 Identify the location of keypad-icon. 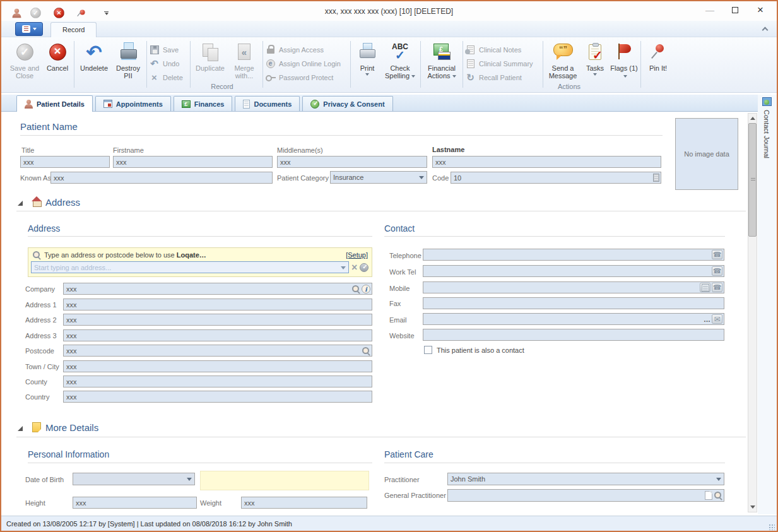
(656, 178).